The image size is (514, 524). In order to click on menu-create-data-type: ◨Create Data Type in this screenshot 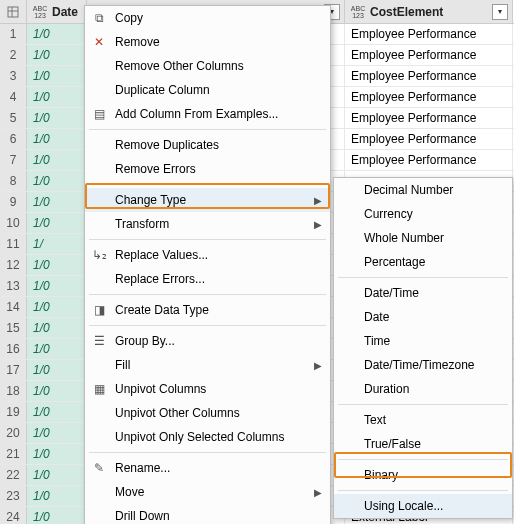, I will do `click(208, 310)`.